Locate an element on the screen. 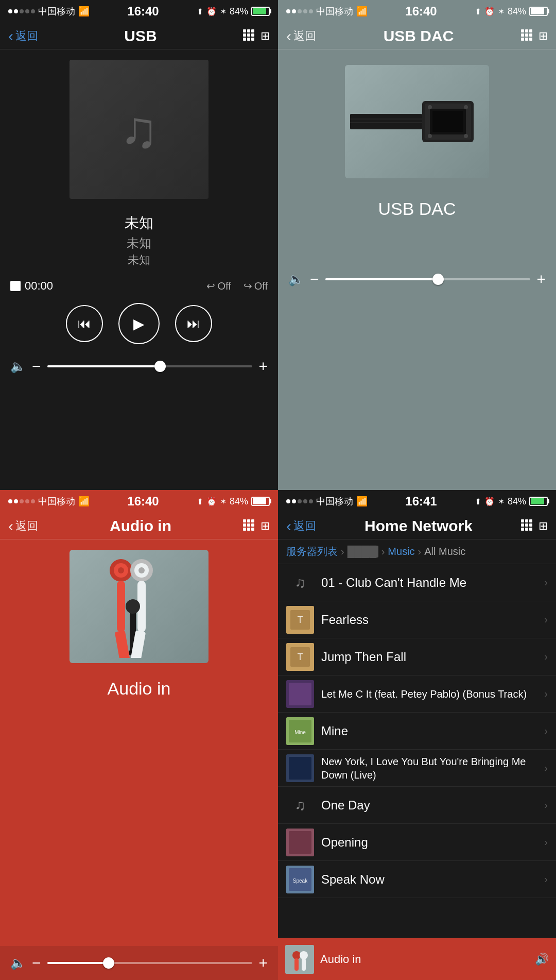  volume-slider-audio is located at coordinates (150, 963).